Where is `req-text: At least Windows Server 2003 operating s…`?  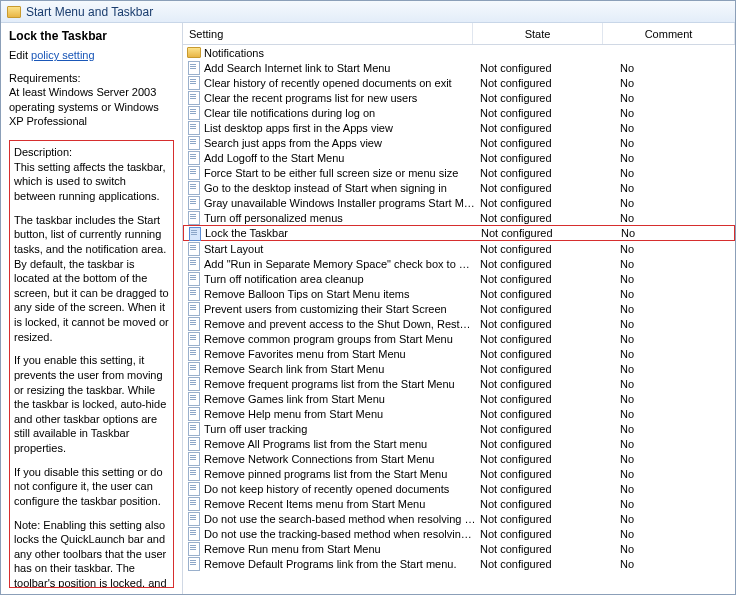 req-text: At least Windows Server 2003 operating s… is located at coordinates (84, 106).